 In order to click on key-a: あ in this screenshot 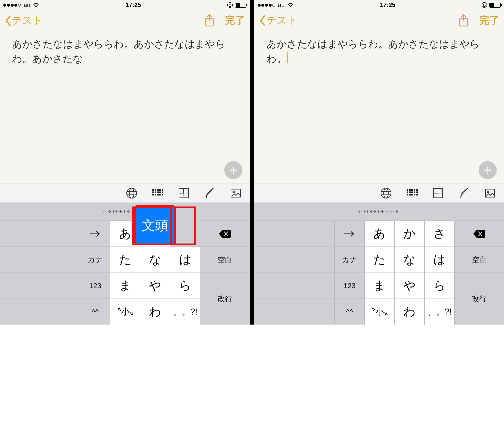, I will do `click(379, 234)`.